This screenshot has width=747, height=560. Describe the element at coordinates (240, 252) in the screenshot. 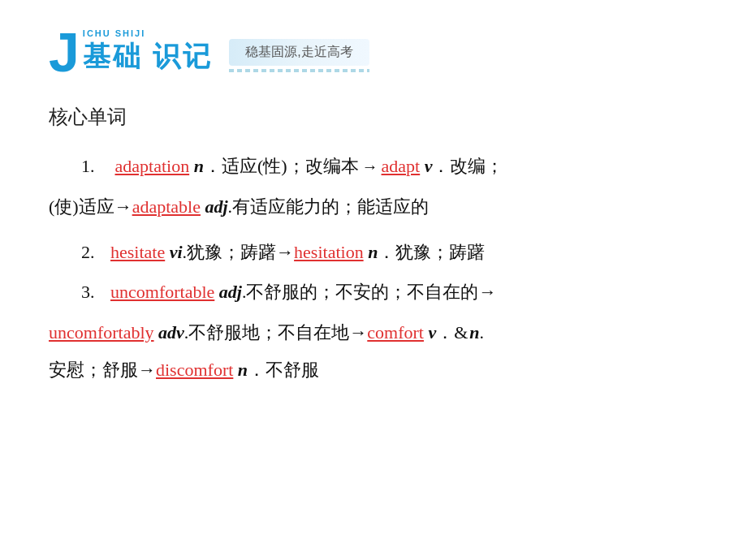

I see `meaning-hesitate: 犹豫；踌躇→` at that location.